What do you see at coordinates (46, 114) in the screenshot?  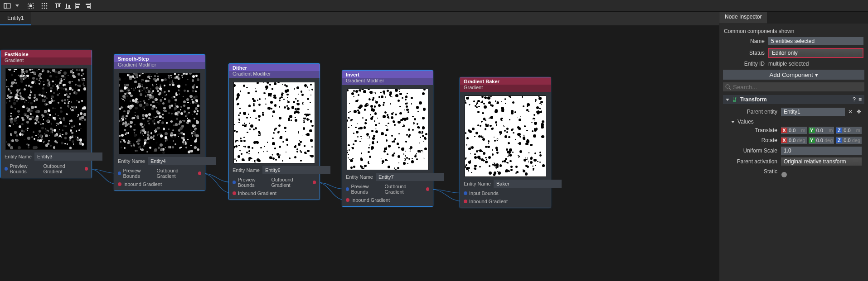 I see `graph-node: FastNoiseGradientEntity NamePreview Boun…` at bounding box center [46, 114].